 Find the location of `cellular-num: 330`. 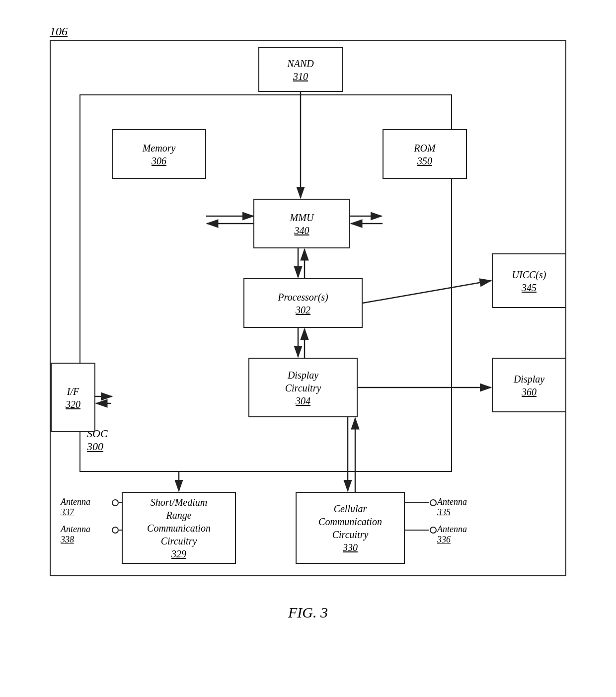

cellular-num: 330 is located at coordinates (350, 547).